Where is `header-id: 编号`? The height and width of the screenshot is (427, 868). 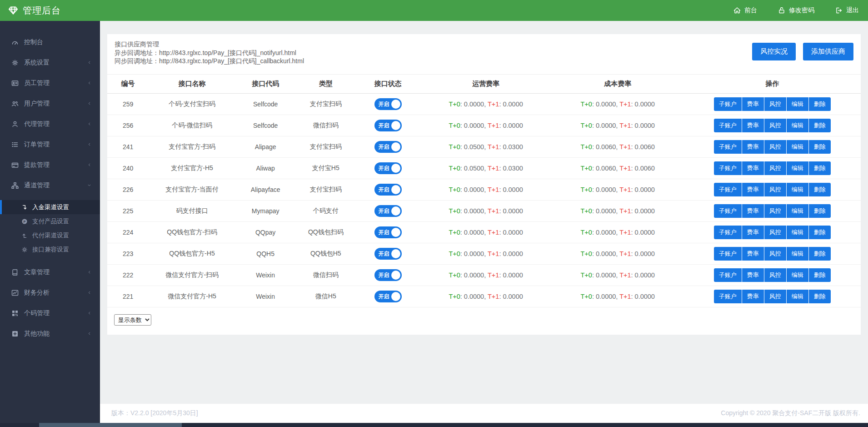
header-id: 编号 is located at coordinates (128, 84).